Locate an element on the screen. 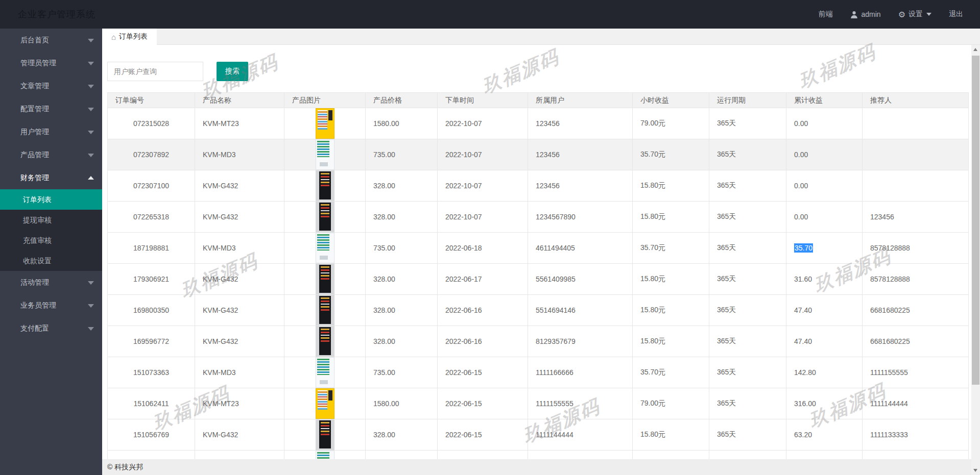 The height and width of the screenshot is (475, 980). chevron-up-icon is located at coordinates (91, 178).